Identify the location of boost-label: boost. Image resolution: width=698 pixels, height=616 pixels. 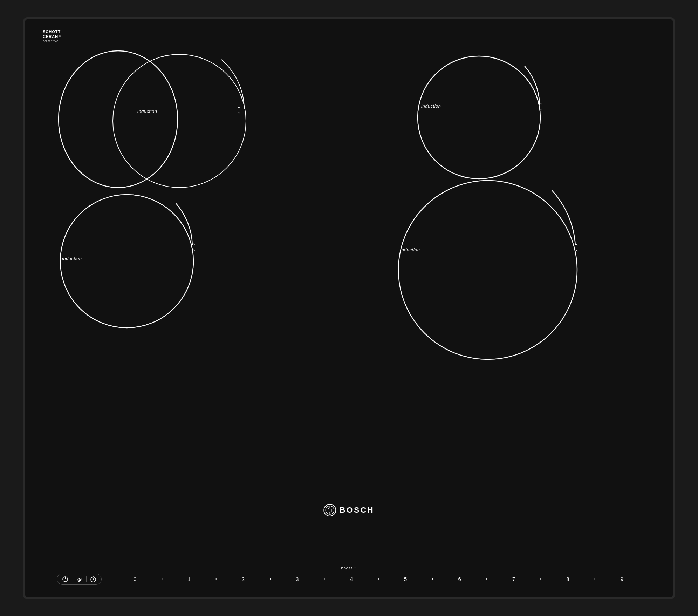
(347, 568).